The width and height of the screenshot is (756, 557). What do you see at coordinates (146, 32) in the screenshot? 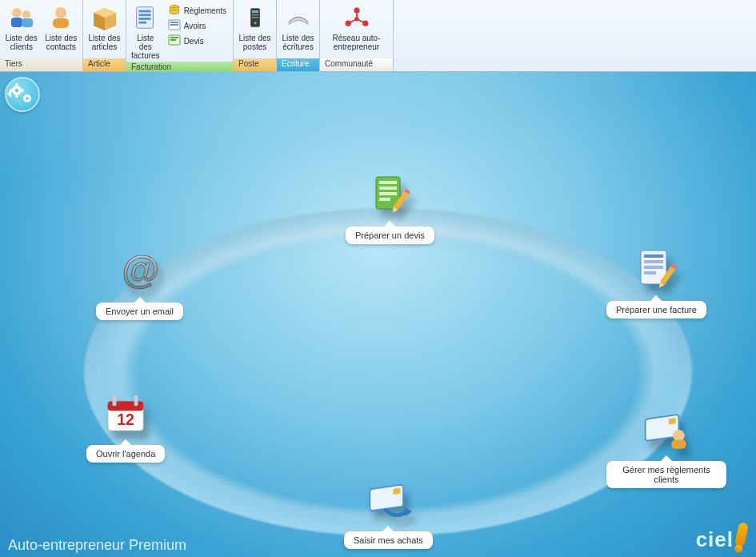
I see `btn-liste-factures: Liste des factures` at bounding box center [146, 32].